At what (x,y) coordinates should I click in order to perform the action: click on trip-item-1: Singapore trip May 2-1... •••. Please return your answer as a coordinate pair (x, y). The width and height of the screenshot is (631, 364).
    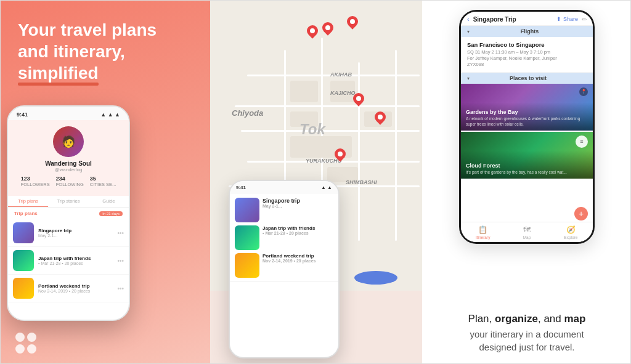
    Looking at the image, I should click on (68, 233).